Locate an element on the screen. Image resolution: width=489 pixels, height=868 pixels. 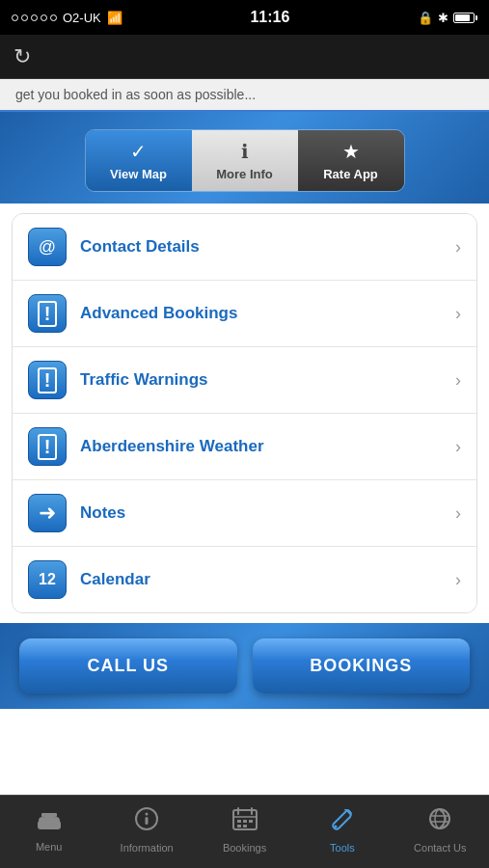
weather-icon: ! is located at coordinates (48, 448).